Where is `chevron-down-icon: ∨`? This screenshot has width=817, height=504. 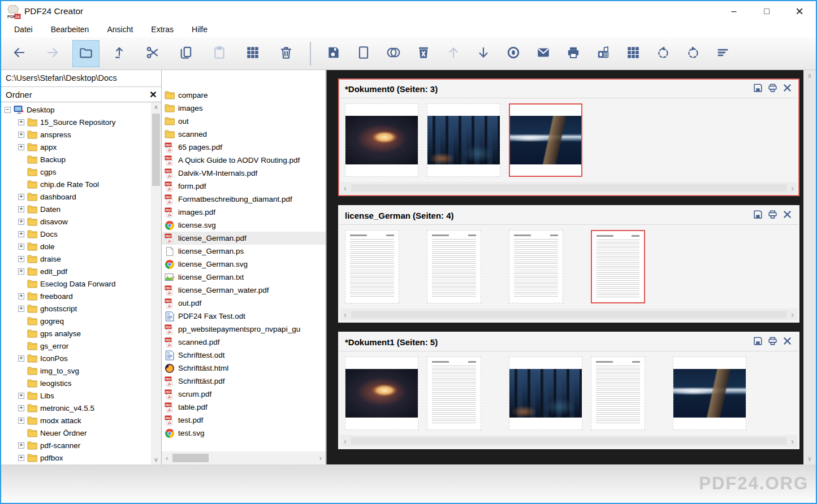
chevron-down-icon: ∨ is located at coordinates (810, 459).